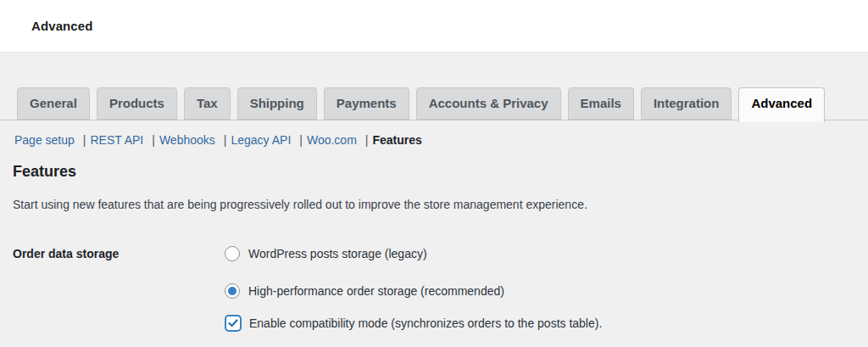 Image resolution: width=868 pixels, height=347 pixels. Describe the element at coordinates (337, 254) in the screenshot. I see `option-label: WordPress posts storage (legacy)` at that location.